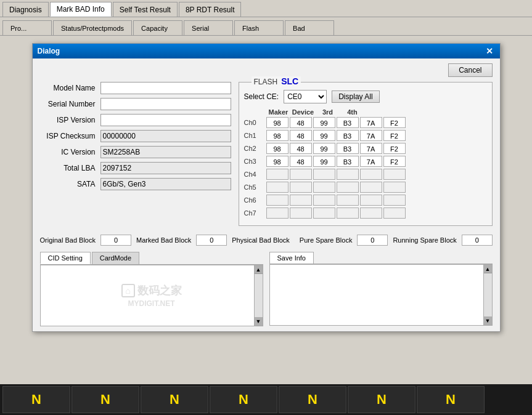  What do you see at coordinates (371, 135) in the screenshot?
I see `channel-ch1-cell-4: 7A` at bounding box center [371, 135].